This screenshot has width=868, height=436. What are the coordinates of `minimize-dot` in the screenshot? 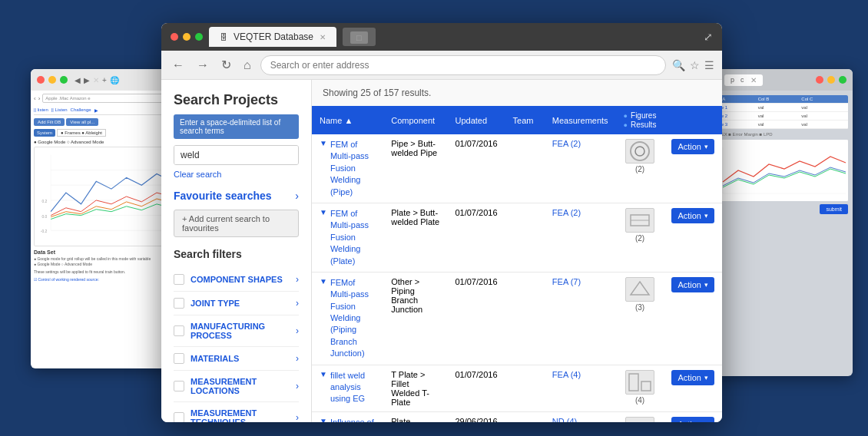 It's located at (187, 37).